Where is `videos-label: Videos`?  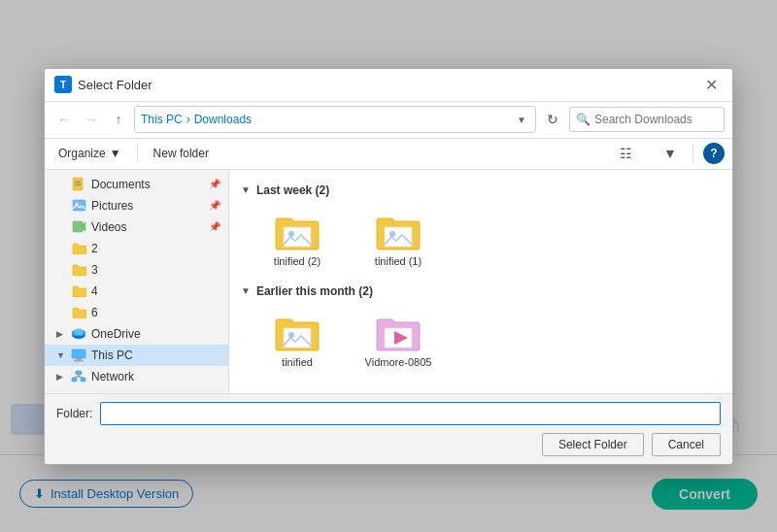
videos-label: Videos is located at coordinates (109, 227).